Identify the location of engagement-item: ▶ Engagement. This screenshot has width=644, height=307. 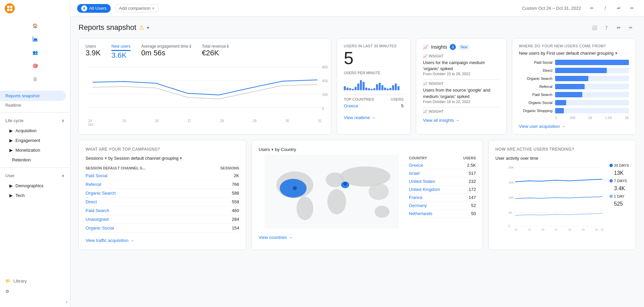
(35, 140).